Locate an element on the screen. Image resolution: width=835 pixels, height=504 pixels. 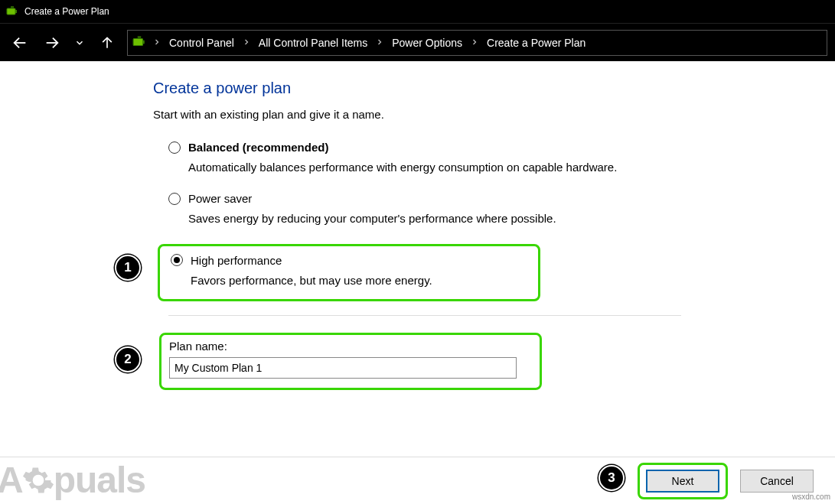
back-button is located at coordinates (20, 43).